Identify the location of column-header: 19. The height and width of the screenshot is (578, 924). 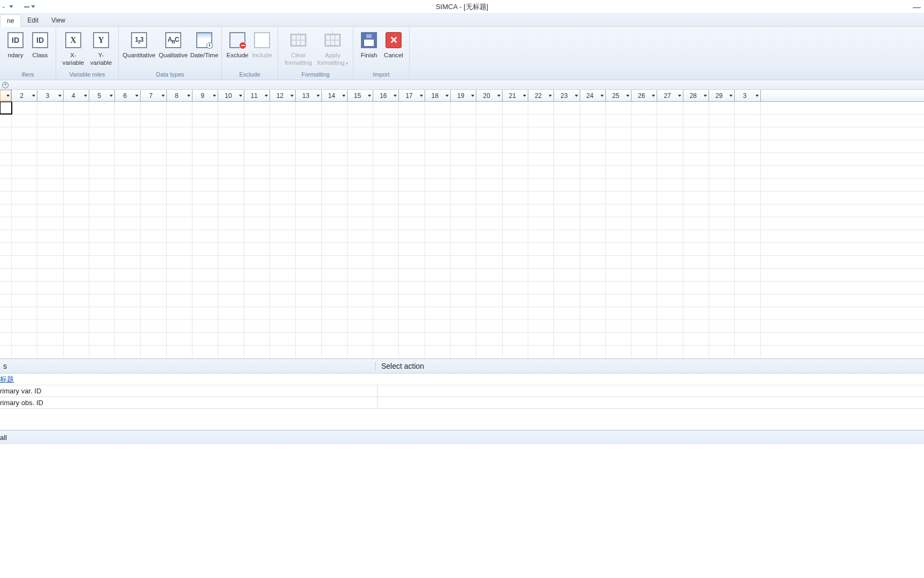
(464, 95).